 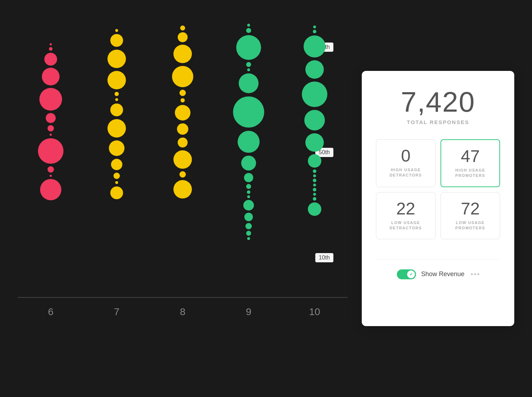 What do you see at coordinates (406, 216) in the screenshot?
I see `stat-card-low-detractors: 22 LOW USAGE DETRACTORS` at bounding box center [406, 216].